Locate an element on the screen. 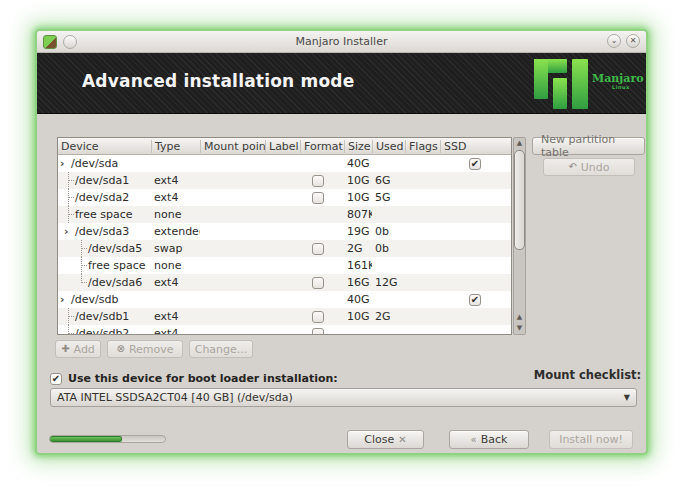 Image resolution: width=680 pixels, height=487 pixels. column-header-device: Device is located at coordinates (104, 146).